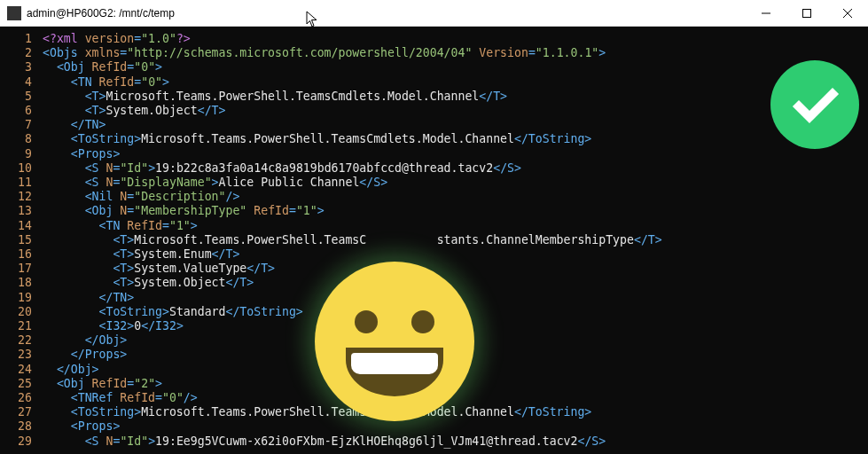  What do you see at coordinates (103, 384) in the screenshot?
I see `line-content: <Obj RefId="2">` at bounding box center [103, 384].